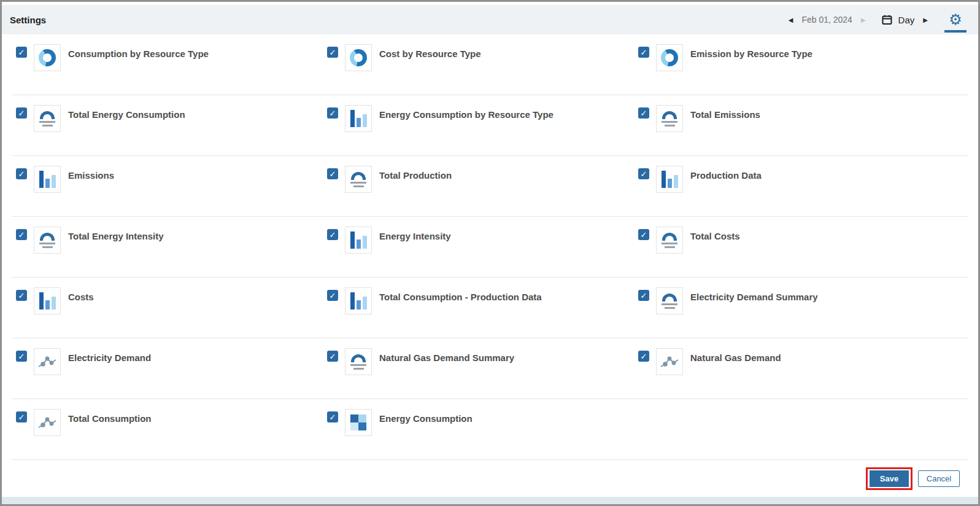 Image resolution: width=980 pixels, height=506 pixels. I want to click on settings-row: Total Energy ConsumptionEnergy Consumpti…, so click(490, 125).